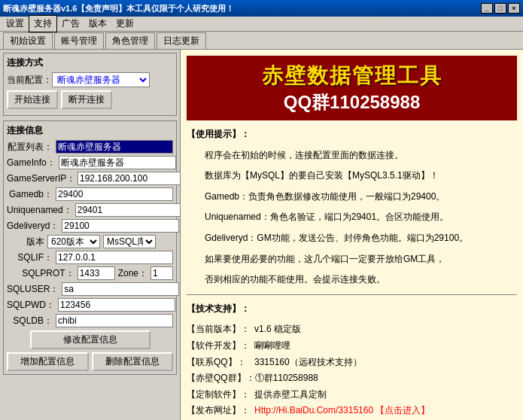  Describe the element at coordinates (117, 163) in the screenshot. I see `game-info-input` at that location.